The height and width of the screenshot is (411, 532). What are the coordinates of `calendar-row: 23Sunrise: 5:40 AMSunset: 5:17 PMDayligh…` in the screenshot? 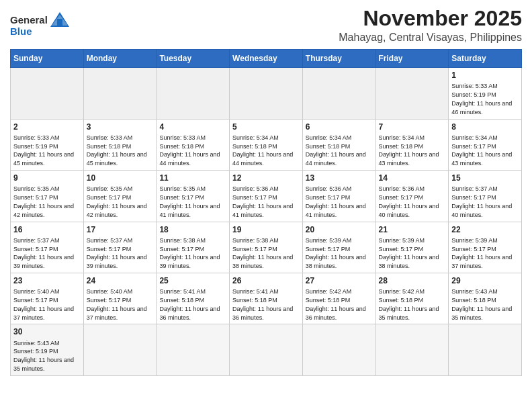 It's located at (266, 298).